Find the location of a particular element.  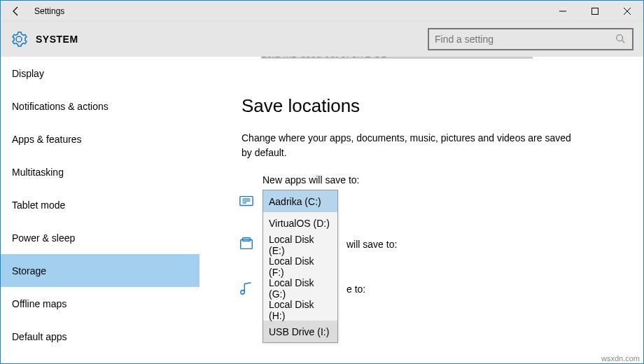

sidebar-item-storage: Storage is located at coordinates (100, 270).